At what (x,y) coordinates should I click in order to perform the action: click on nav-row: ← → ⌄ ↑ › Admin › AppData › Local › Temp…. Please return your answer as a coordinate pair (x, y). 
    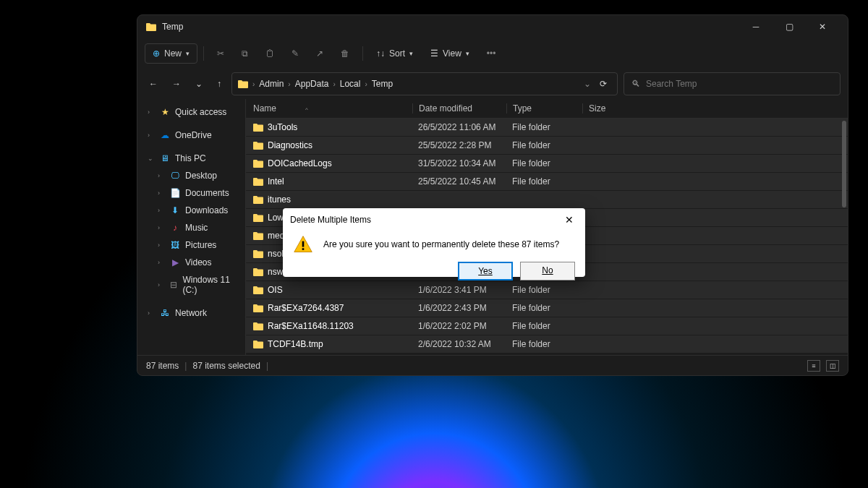
    Looking at the image, I should click on (493, 84).